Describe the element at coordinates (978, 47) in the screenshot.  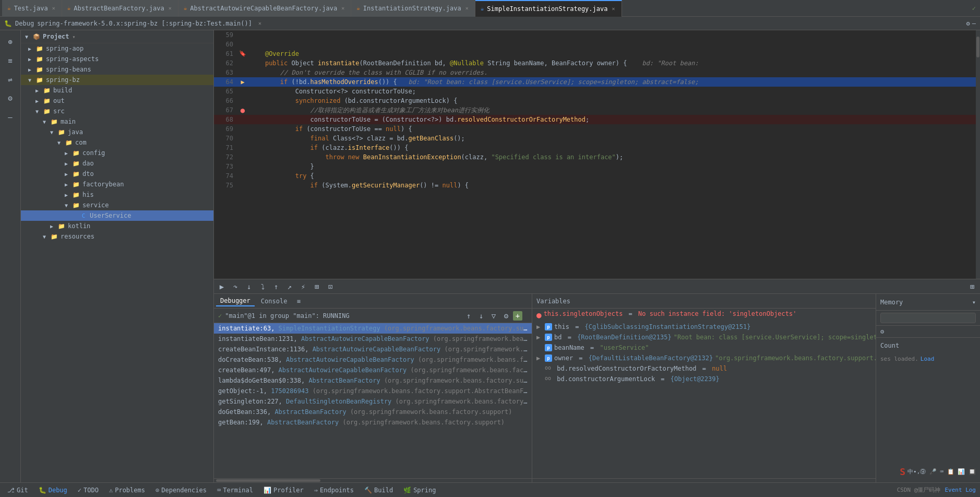
I see `scrollbar-thumb` at that location.